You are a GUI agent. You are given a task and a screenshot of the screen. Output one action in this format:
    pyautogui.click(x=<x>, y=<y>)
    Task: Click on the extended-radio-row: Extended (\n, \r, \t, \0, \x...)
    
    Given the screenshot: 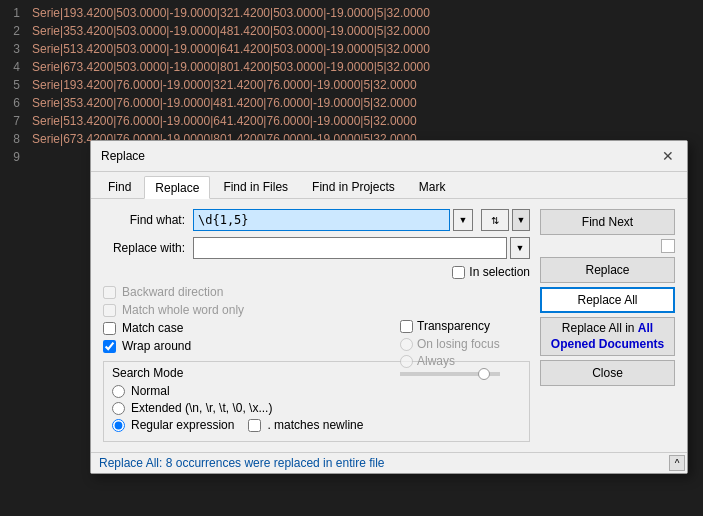 What is the action you would take?
    pyautogui.click(x=316, y=408)
    